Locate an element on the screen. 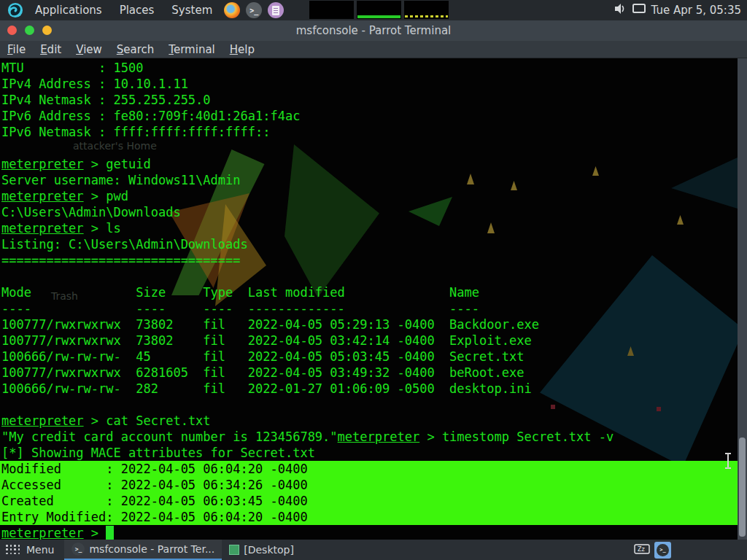 The width and height of the screenshot is (747, 560). terminal-line: meterpreter > ls is located at coordinates (369, 228).